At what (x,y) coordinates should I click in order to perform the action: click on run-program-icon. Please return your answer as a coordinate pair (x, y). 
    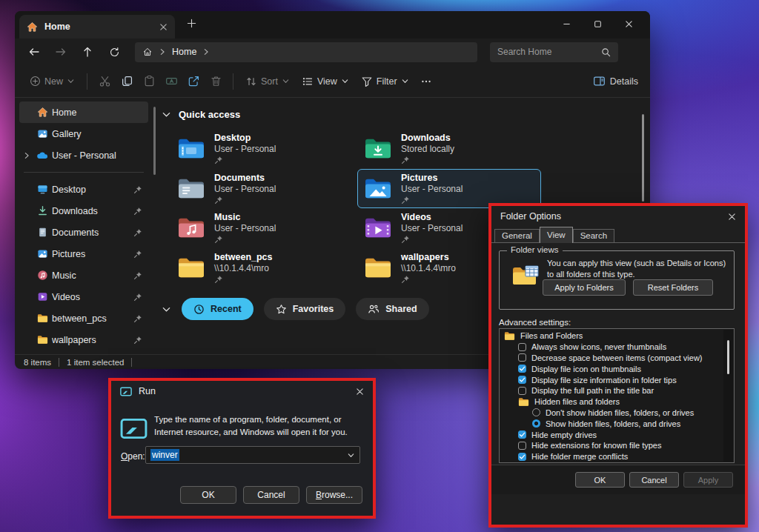
    Looking at the image, I should click on (133, 428).